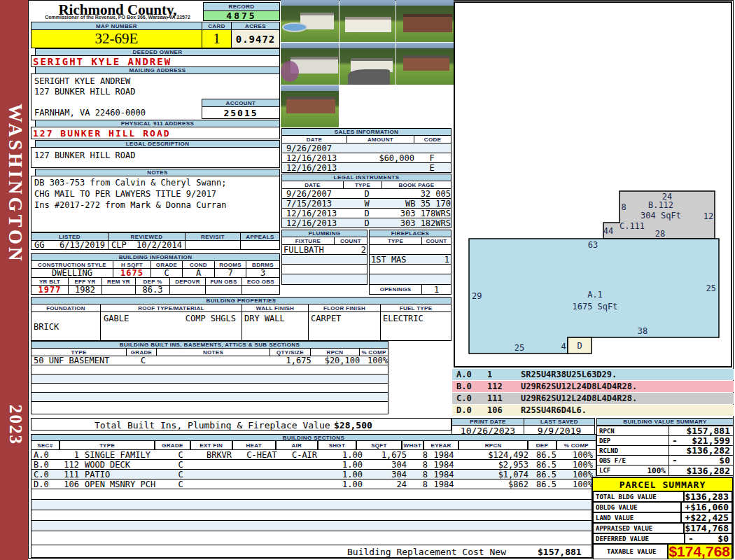 This screenshot has height=560, width=735. What do you see at coordinates (316, 168) in the screenshot?
I see `sale-date: 12/16/2013` at bounding box center [316, 168].